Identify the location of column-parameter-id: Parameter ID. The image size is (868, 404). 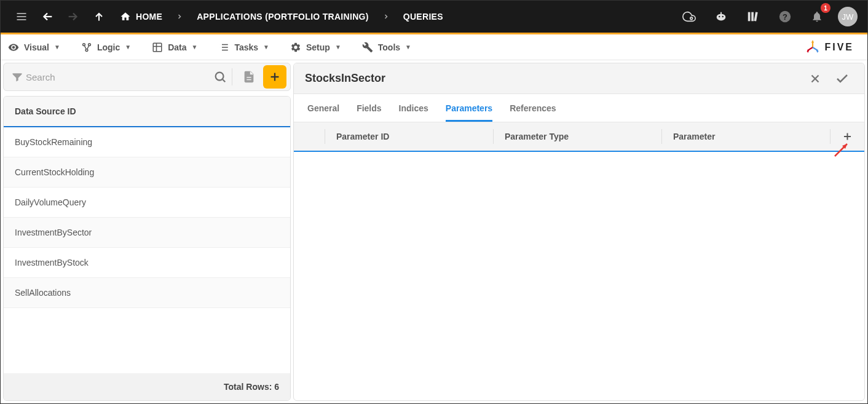
(409, 137).